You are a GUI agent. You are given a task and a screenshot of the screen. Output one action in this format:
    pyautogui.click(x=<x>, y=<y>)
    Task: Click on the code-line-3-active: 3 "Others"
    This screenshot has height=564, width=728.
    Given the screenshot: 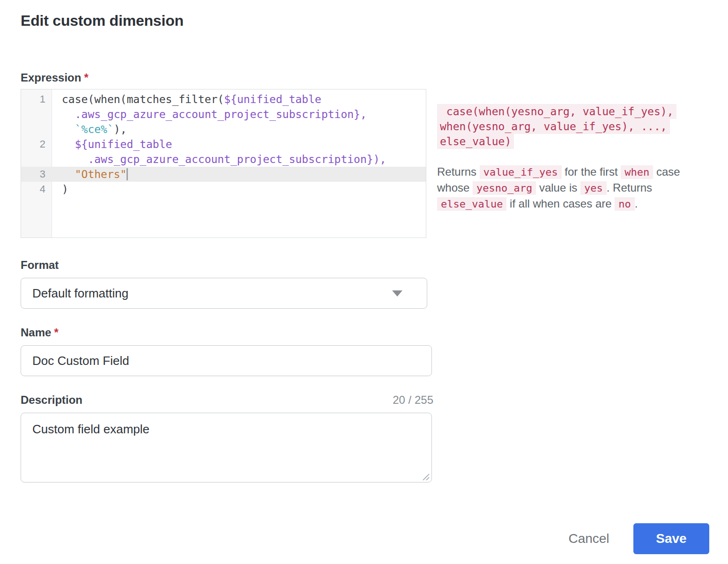 What is the action you would take?
    pyautogui.click(x=223, y=174)
    